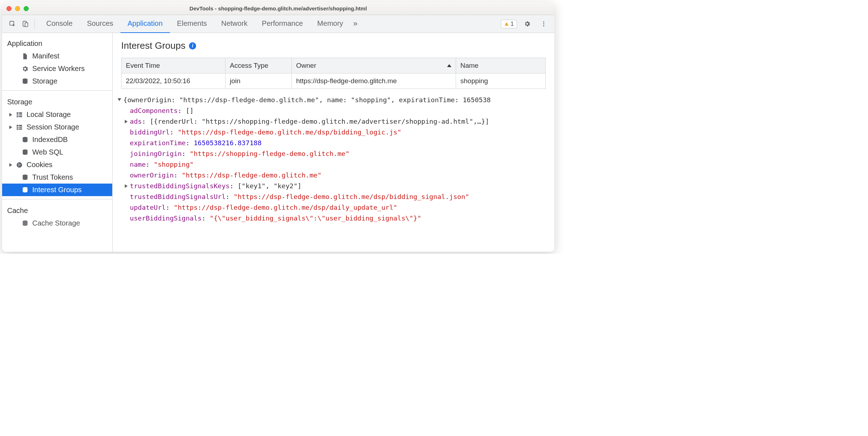 This screenshot has height=436, width=868. What do you see at coordinates (193, 46) in the screenshot?
I see `info-icon: i` at bounding box center [193, 46].